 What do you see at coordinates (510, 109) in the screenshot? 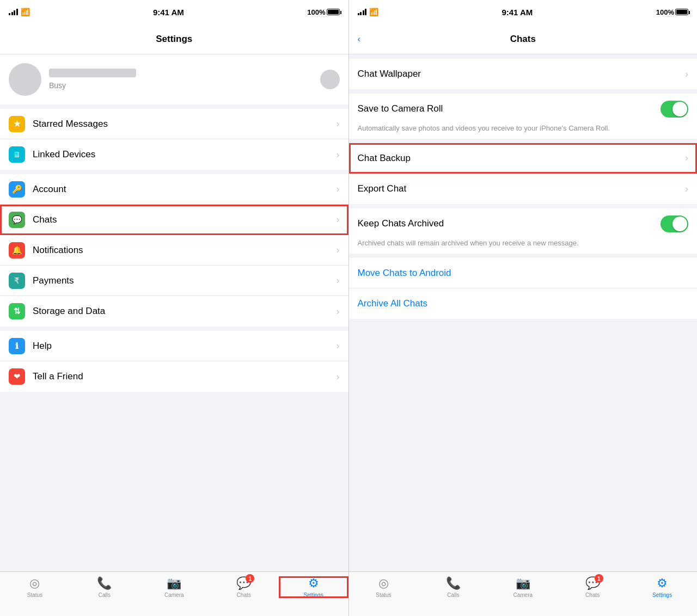
I see `save-camera-roll-label: Save to Camera Roll` at bounding box center [510, 109].